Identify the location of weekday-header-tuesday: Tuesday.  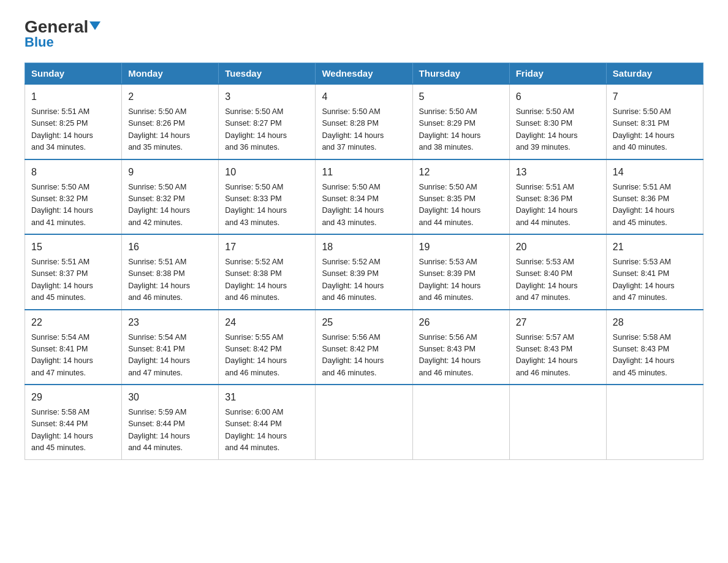
(267, 74).